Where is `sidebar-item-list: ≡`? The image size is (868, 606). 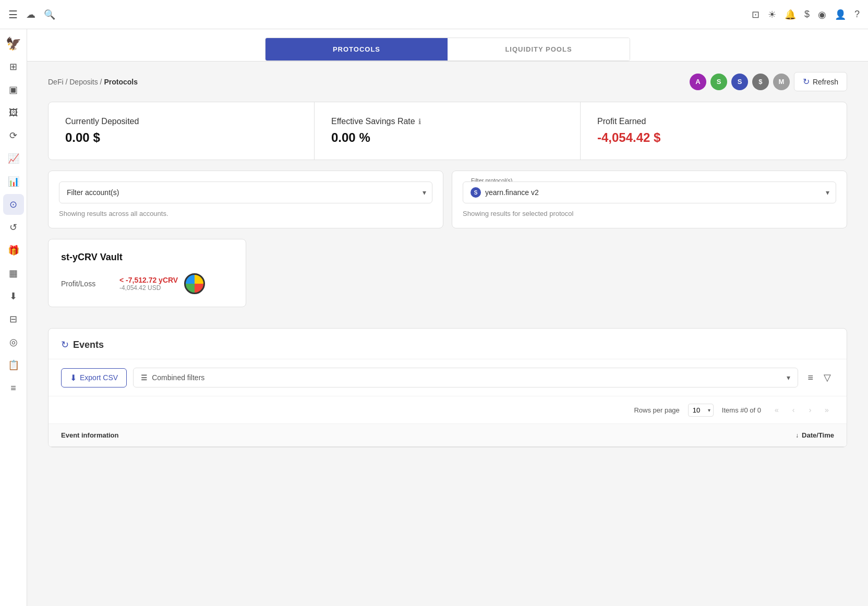
sidebar-item-list: ≡ is located at coordinates (14, 388).